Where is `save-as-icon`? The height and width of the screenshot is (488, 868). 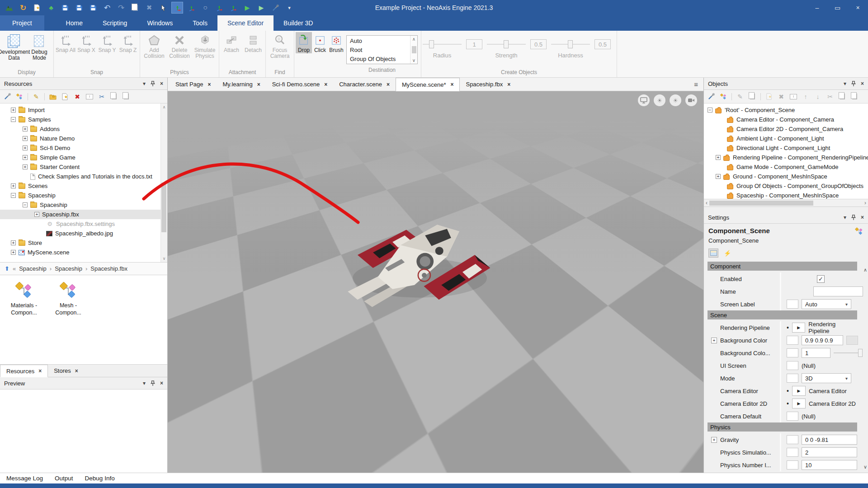
save-as-icon is located at coordinates (79, 8).